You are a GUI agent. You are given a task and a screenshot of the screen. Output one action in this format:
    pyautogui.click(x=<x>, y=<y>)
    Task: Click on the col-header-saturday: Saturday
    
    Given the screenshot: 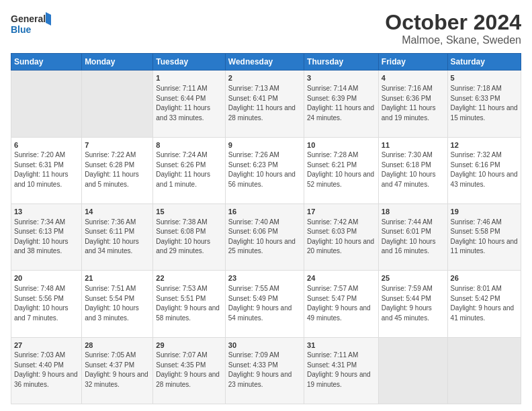 What is the action you would take?
    pyautogui.click(x=484, y=62)
    